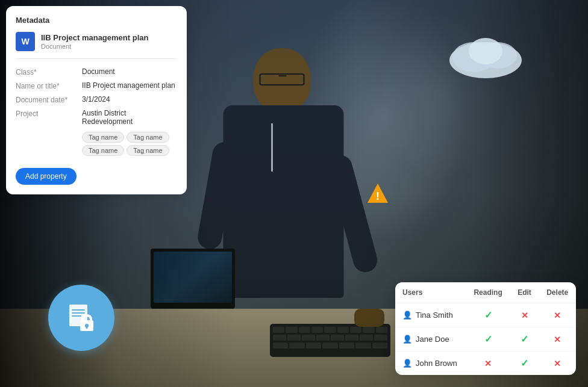 The image size is (588, 387). What do you see at coordinates (81, 318) in the screenshot?
I see `lock-circle-icon` at bounding box center [81, 318].